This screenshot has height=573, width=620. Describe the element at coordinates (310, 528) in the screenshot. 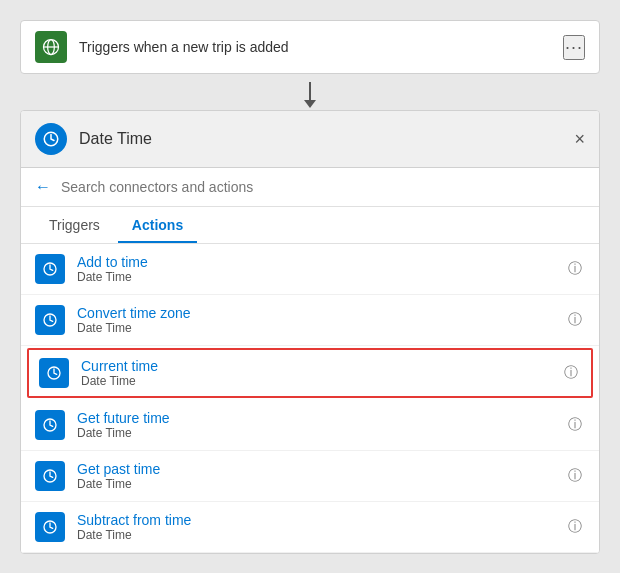

I see `action-item: Subtract from time Date Time ⓘ` at that location.